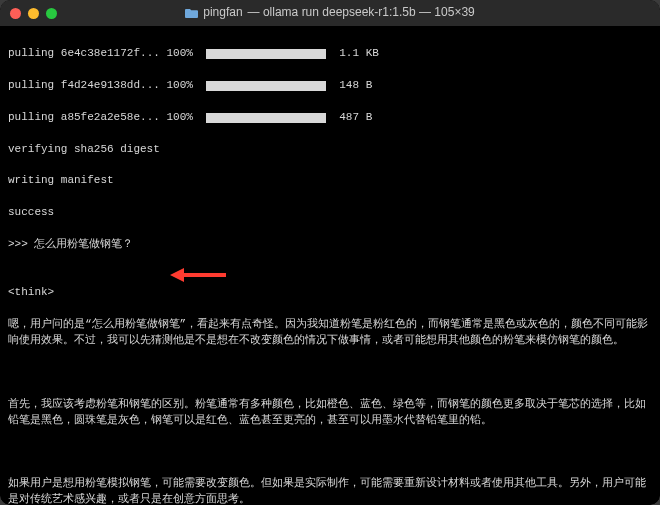 Image resolution: width=660 pixels, height=505 pixels. What do you see at coordinates (16, 14) in the screenshot?
I see `close-icon` at bounding box center [16, 14].